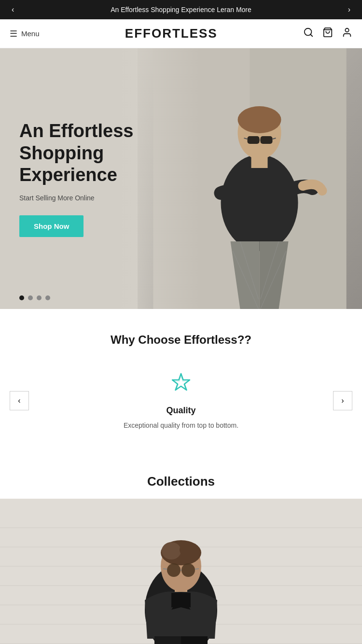  Describe the element at coordinates (181, 10) in the screenshot. I see `announcement-text: An Effortless Shopping Experience Leran …` at that location.